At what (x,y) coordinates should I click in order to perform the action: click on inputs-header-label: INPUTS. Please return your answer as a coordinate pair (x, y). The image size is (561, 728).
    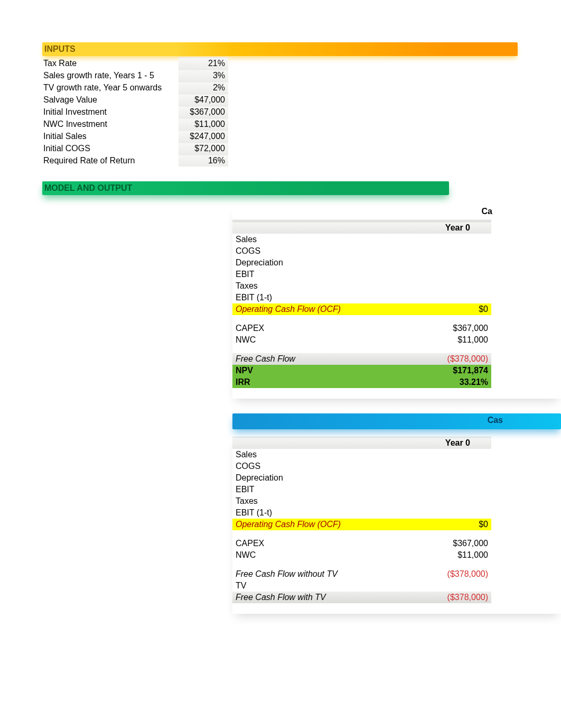
    Looking at the image, I should click on (60, 49).